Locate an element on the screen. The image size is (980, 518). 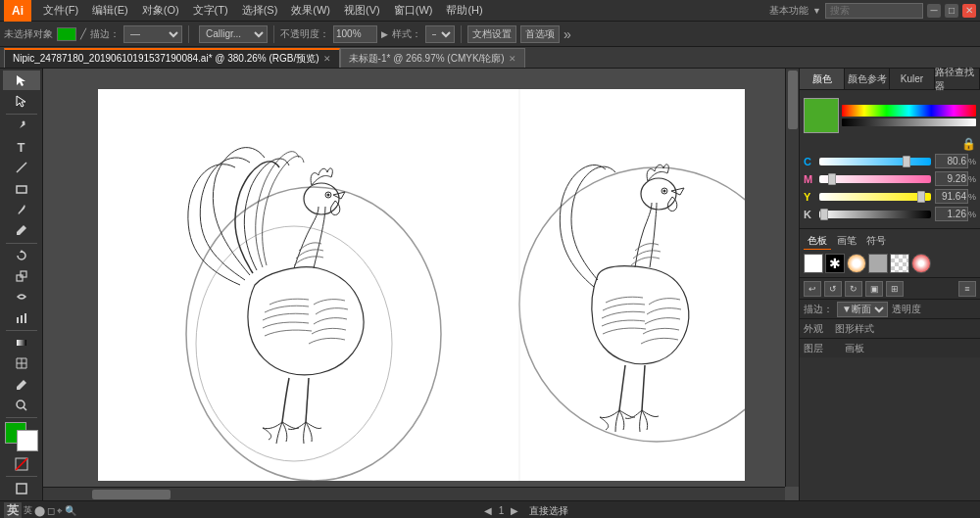
menu-object: 对象(O) is located at coordinates (161, 10).